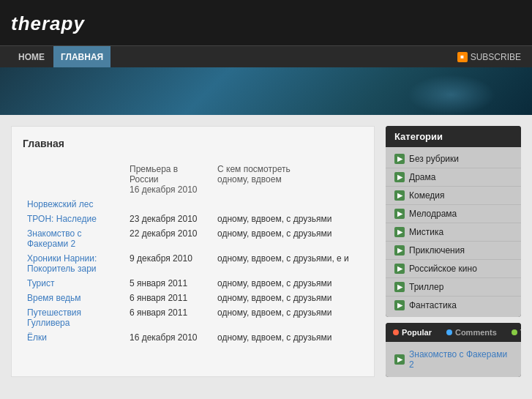  Describe the element at coordinates (266, 56) in the screenshot. I see `navigation-bar: HOME ГЛАВНАЯ ■ SUBSCRIBE` at that location.